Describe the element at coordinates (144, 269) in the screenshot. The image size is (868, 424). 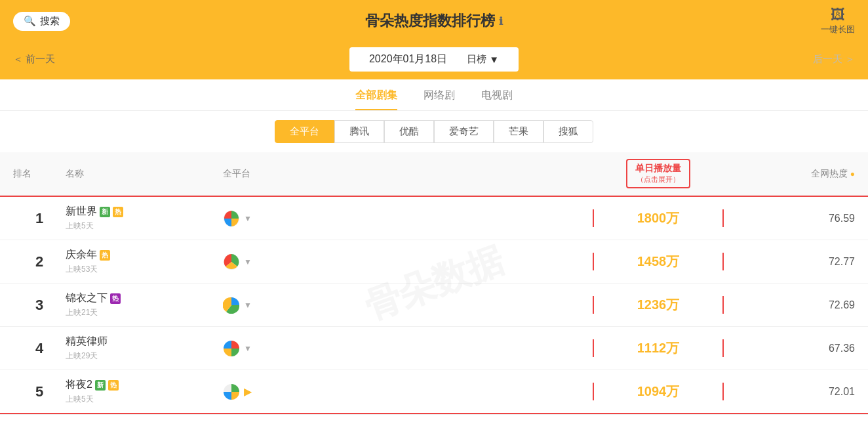
I see `show-sub-2: 上映53天` at that location.